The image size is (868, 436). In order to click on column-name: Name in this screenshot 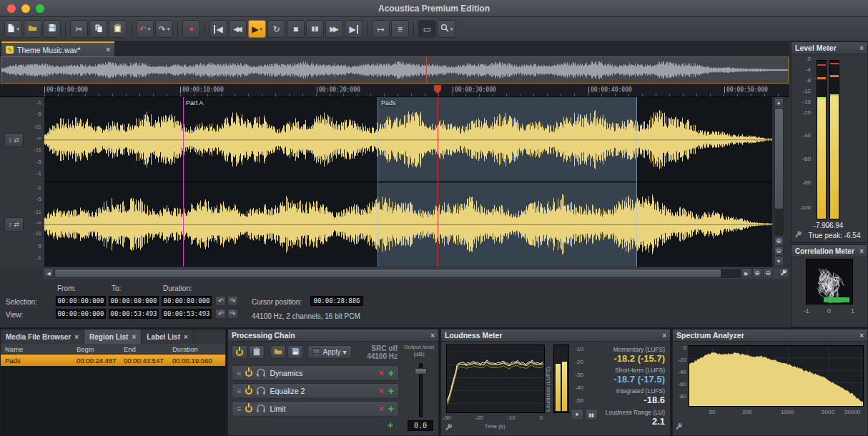, I will do `click(14, 349)`.